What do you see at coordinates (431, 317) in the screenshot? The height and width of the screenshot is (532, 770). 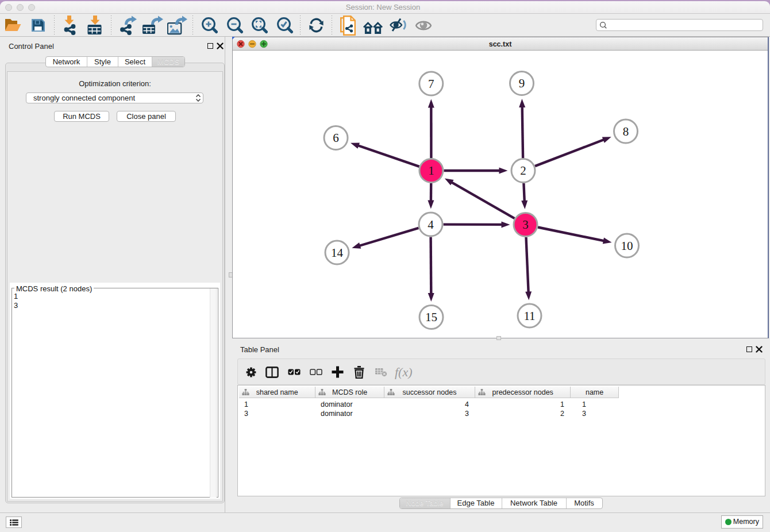 I see `svg-text: 15` at bounding box center [431, 317].